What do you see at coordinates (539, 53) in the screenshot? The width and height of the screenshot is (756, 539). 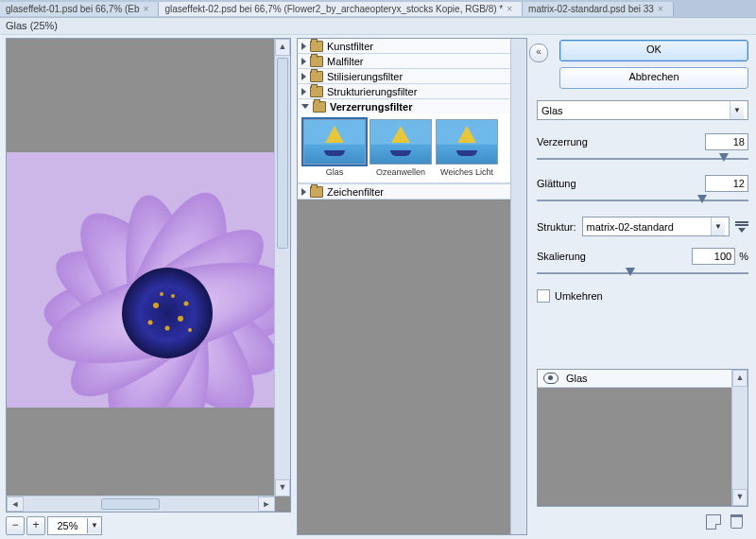 I see `collapse-button: «` at bounding box center [539, 53].